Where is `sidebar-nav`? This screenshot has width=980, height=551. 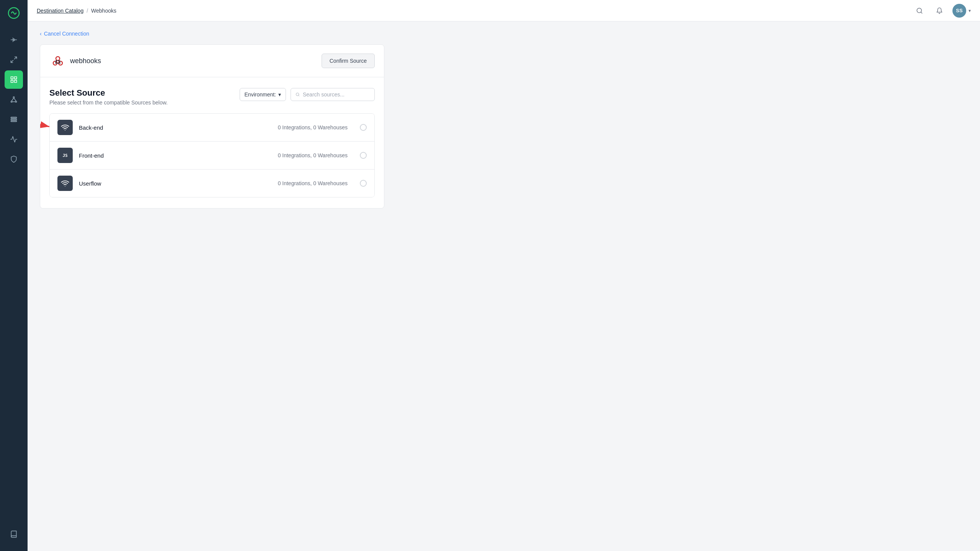 sidebar-nav is located at coordinates (14, 278).